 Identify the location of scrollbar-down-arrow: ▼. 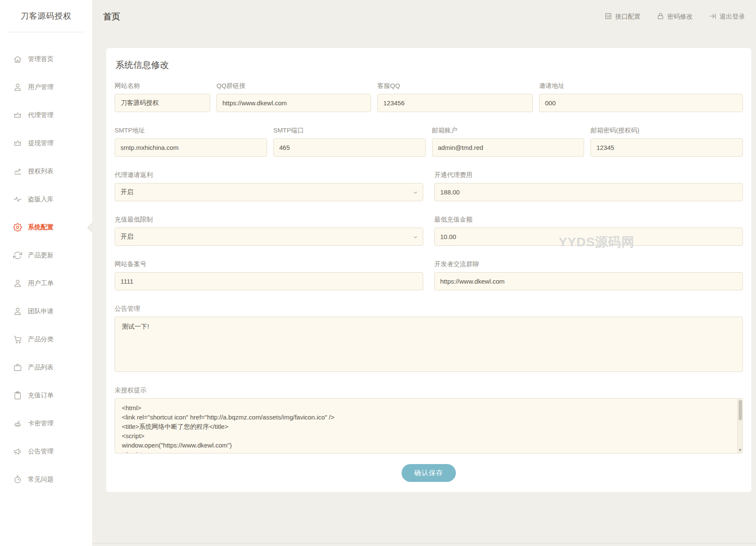
(740, 450).